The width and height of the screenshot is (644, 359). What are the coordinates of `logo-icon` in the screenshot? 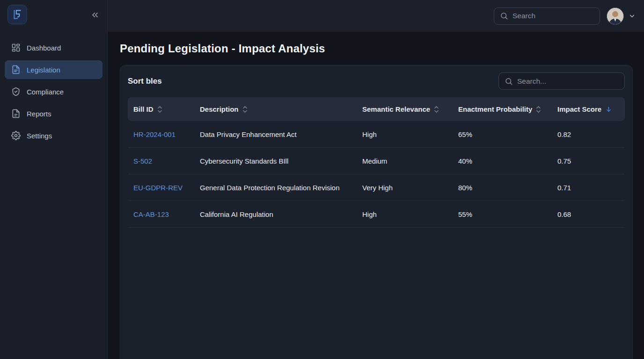 It's located at (17, 14).